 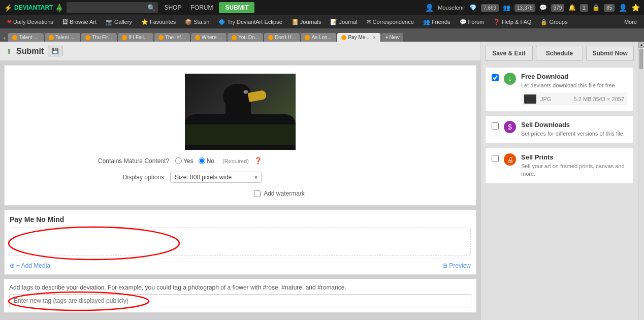 I want to click on tab-scroll-left: ‹, so click(x=5, y=38).